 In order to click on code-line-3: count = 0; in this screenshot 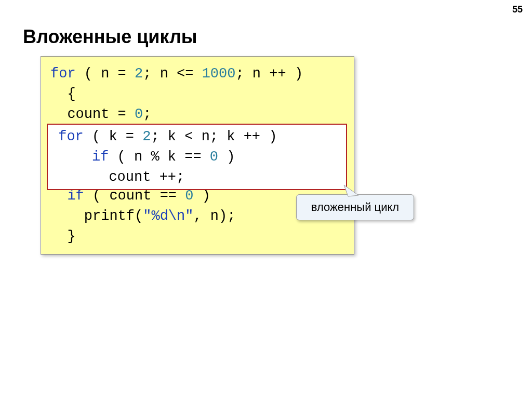, I will do `click(197, 114)`.